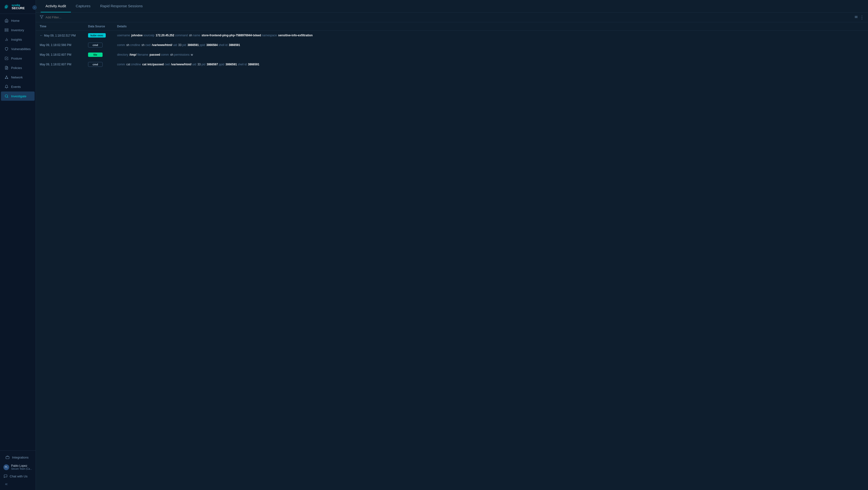  Describe the element at coordinates (859, 18) in the screenshot. I see `filter-actions: ⋮` at that location.